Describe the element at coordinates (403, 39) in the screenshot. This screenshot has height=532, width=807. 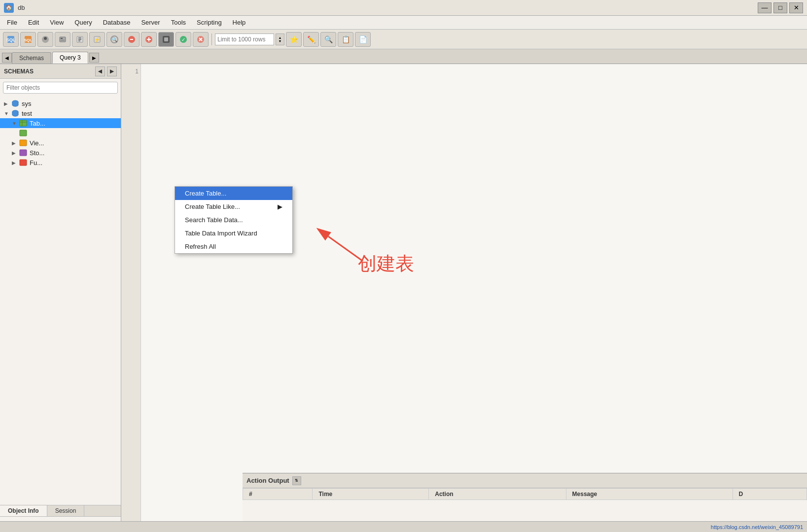
I see `main-toolbar: SQL SQL ⚡ 🔍 ✓ ▲ ▼ ⭐ ✏️ 🔍 📋 📄` at that location.